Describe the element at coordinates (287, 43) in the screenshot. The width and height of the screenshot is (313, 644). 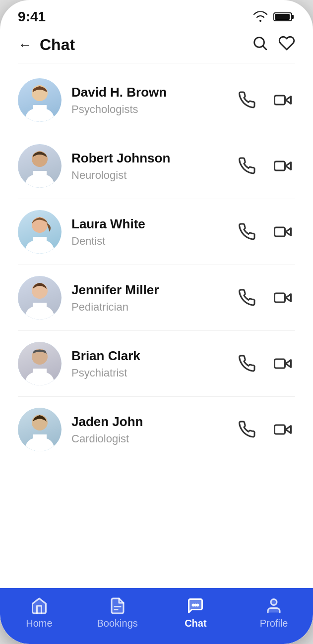
I see `heart-icon` at that location.